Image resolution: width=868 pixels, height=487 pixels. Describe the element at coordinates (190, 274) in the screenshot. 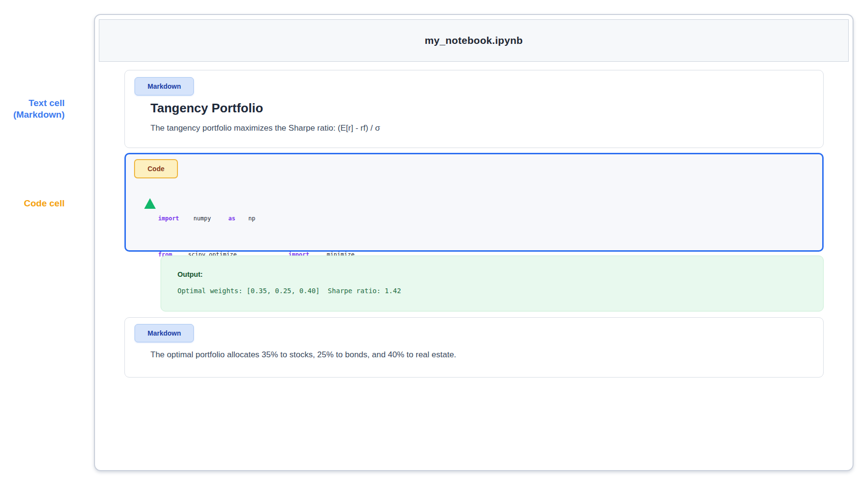

I see `output-label: Output:` at that location.